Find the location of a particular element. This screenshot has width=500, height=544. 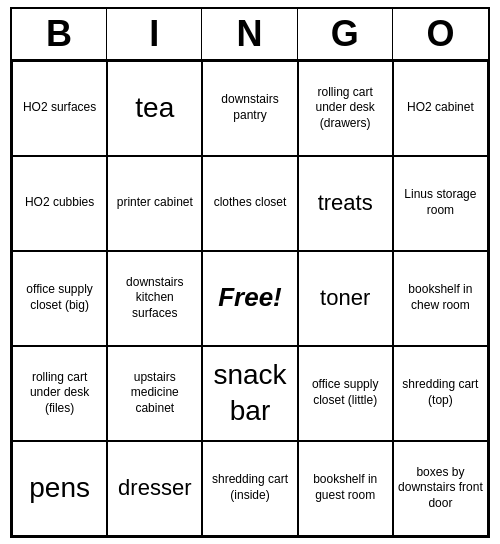

bingo-cell-16: upstairs medicine cabinet is located at coordinates (154, 394).